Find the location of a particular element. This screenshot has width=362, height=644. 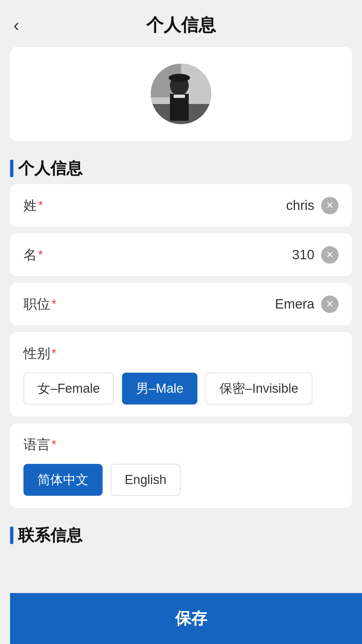

gender-field: 性别* 女–Female 男–Male 保密–Invisible is located at coordinates (181, 374).